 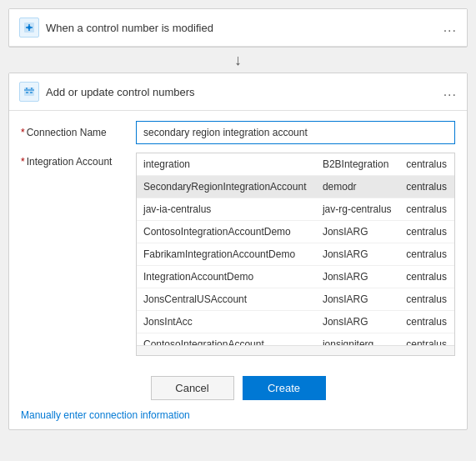 I want to click on account-name-cell: JonsIntAcc, so click(x=227, y=322).